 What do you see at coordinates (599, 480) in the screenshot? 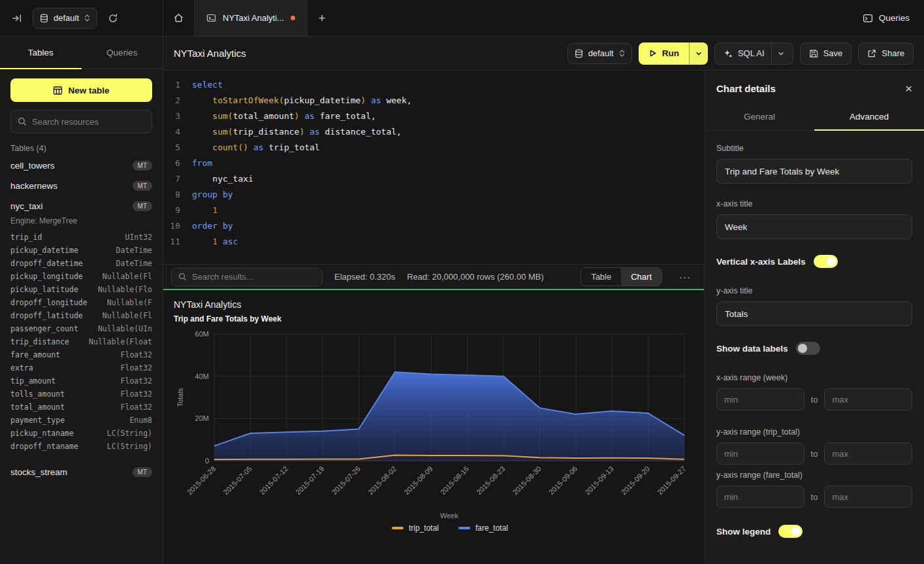
I see `svg-text: 2015-09-13` at bounding box center [599, 480].